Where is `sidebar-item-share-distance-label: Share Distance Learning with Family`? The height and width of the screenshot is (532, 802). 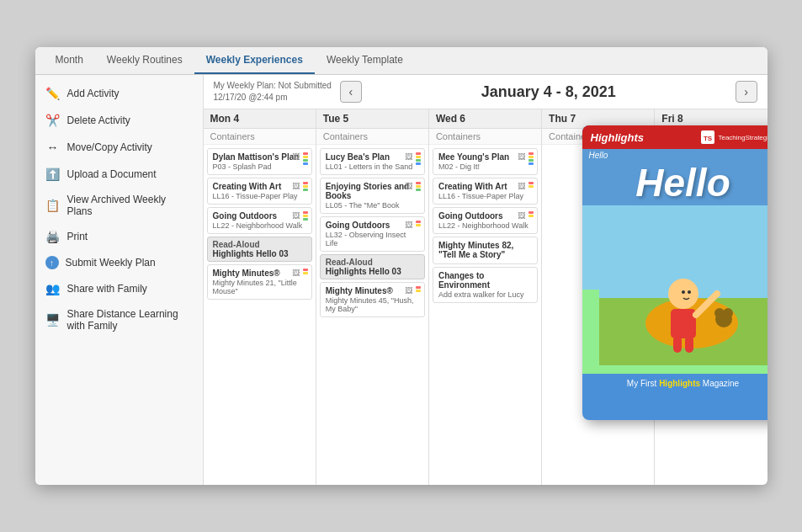
sidebar-item-share-distance-label: Share Distance Learning with Family is located at coordinates (130, 320).